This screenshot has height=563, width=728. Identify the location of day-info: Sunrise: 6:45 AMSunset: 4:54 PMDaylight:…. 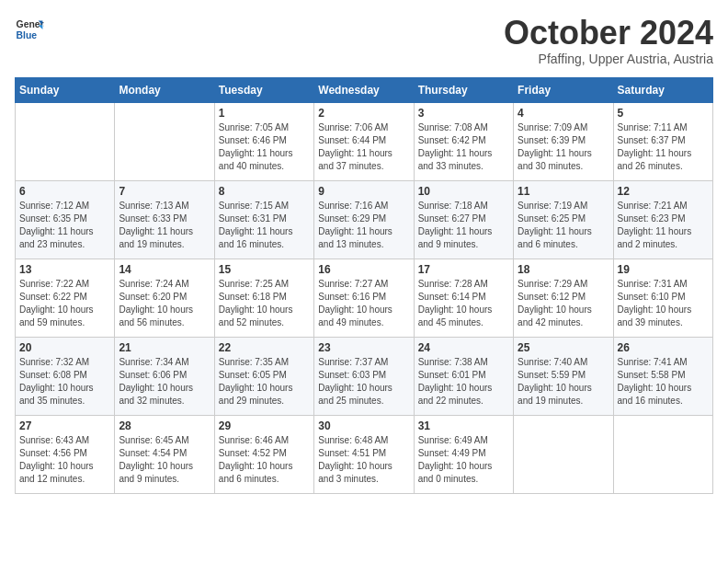
(164, 460).